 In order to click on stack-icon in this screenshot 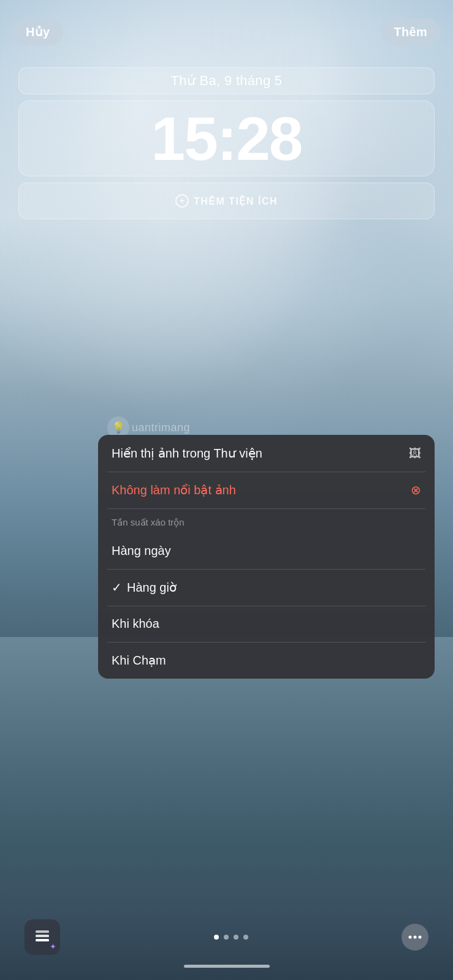, I will do `click(42, 937)`.